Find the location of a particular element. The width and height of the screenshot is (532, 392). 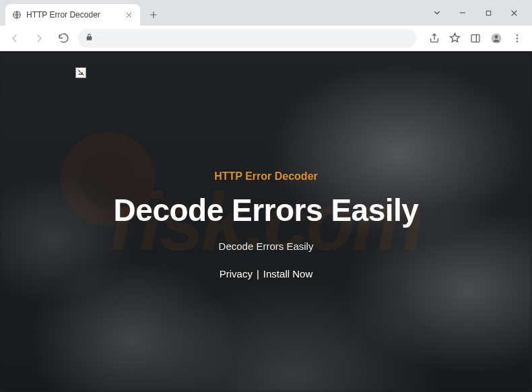

window-controls is located at coordinates (481, 13).